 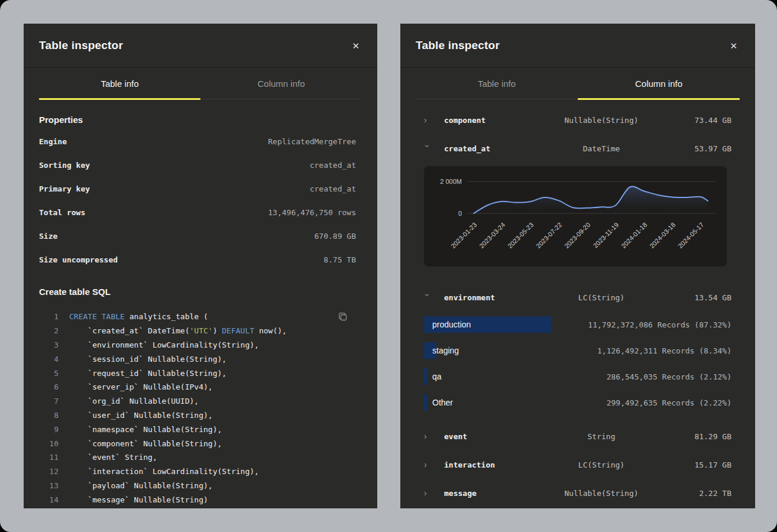 I want to click on environment-value-row-other: Other 299,492,635 Records (2.22%), so click(x=578, y=403).